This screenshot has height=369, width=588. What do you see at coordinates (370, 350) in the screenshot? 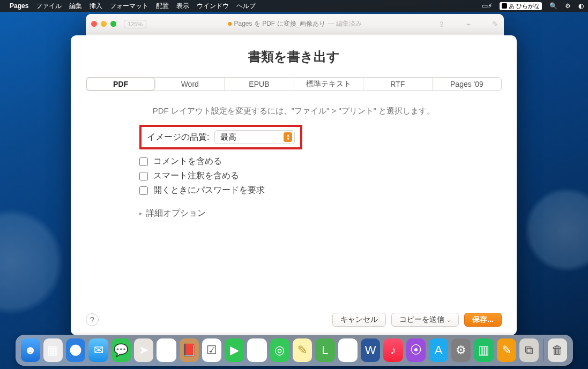
I see `dock-word: W` at bounding box center [370, 350].